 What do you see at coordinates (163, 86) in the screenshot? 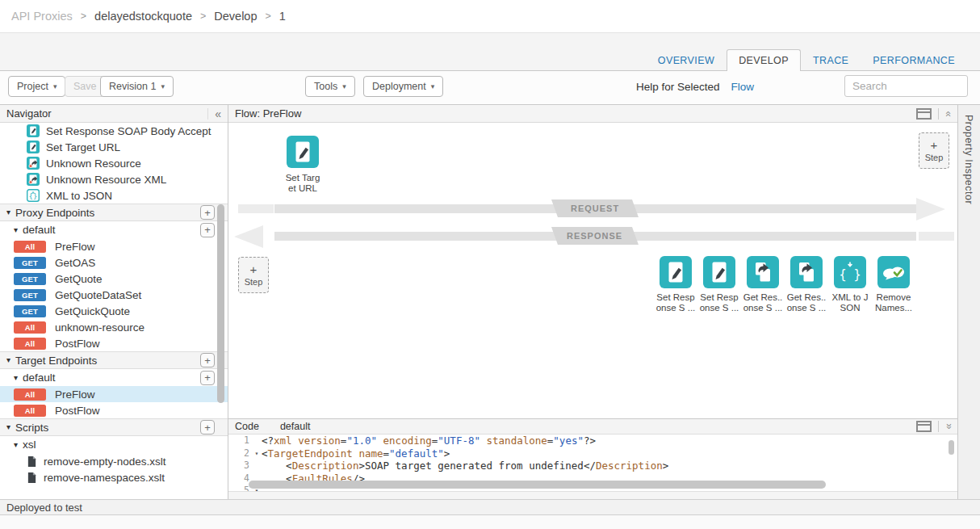
I see `chevron-down-icon: ▾` at bounding box center [163, 86].